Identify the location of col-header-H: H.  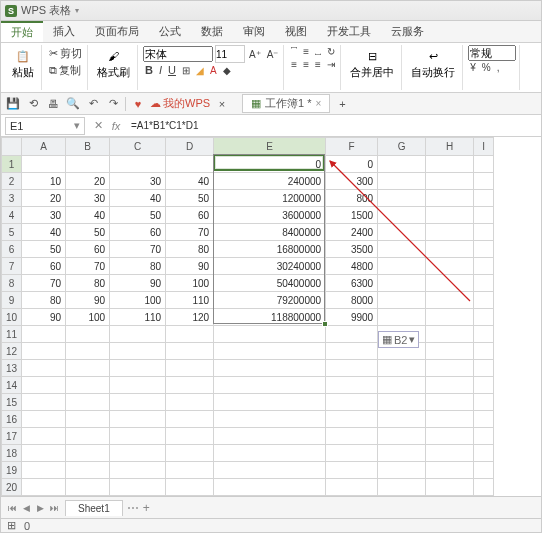
(450, 147).